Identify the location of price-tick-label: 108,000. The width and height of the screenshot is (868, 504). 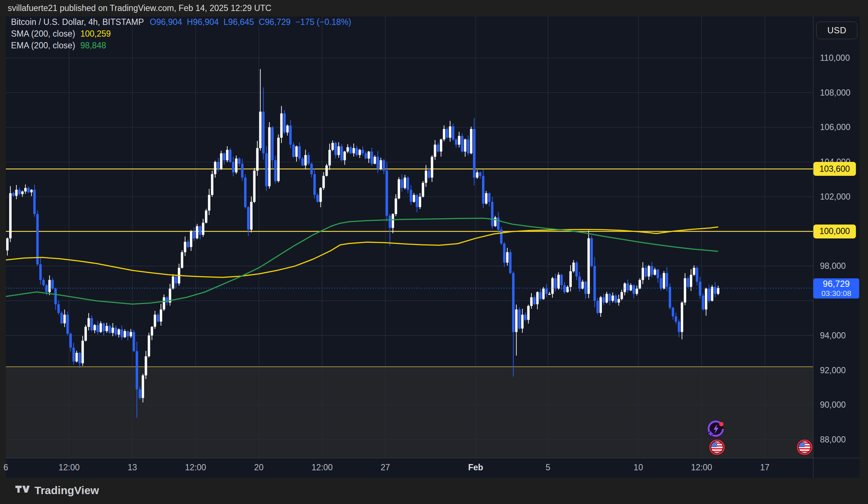
(835, 92).